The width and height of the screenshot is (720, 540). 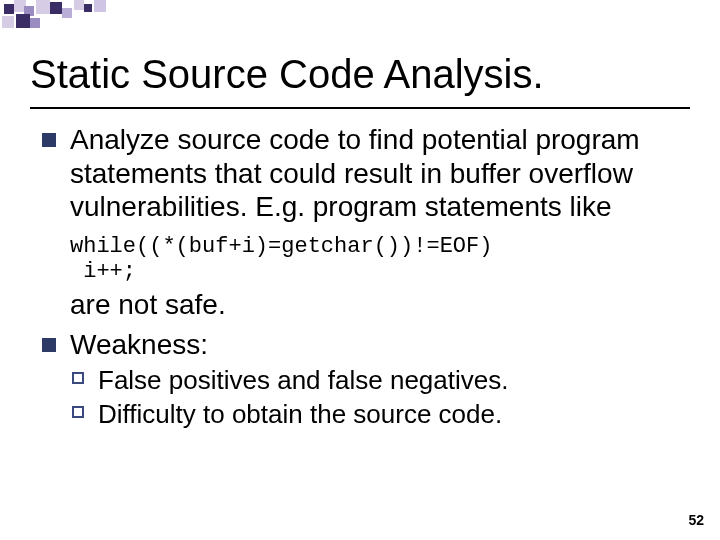 I want to click on page-number: 52, so click(x=696, y=520).